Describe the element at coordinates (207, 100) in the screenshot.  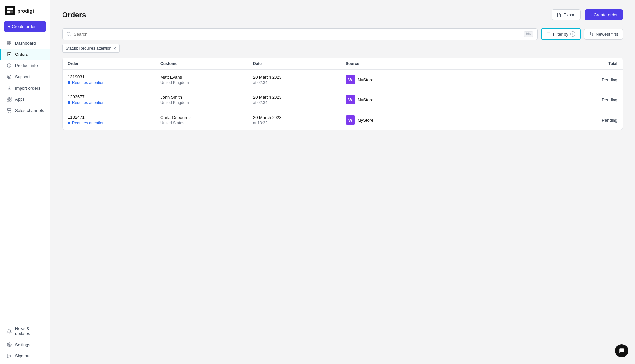
I see `customer-cell-2: John Smith United Kingdom` at that location.